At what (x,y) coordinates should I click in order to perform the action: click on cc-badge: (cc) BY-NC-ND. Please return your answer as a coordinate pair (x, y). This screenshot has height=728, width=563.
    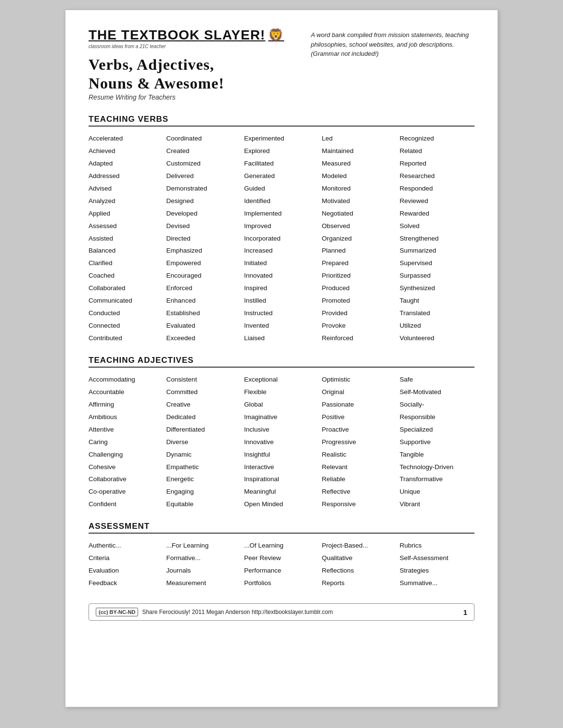
    Looking at the image, I should click on (117, 612).